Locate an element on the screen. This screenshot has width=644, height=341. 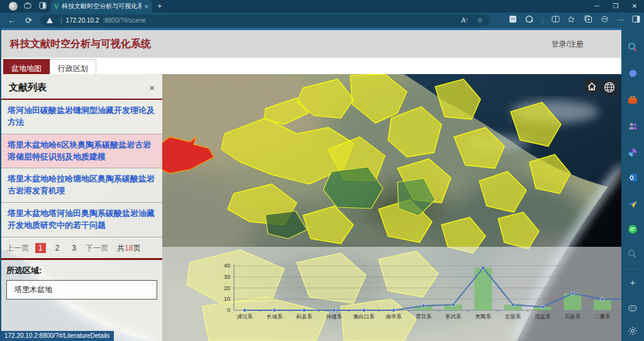
map-globe-button is located at coordinates (609, 87).